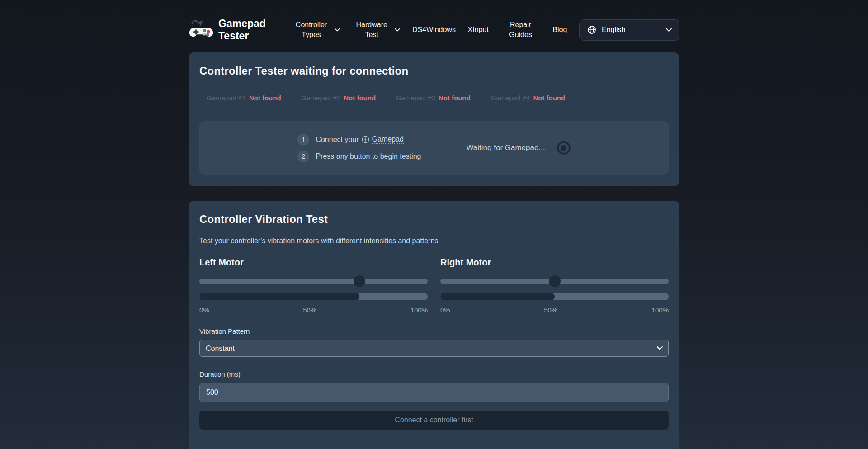 The height and width of the screenshot is (449, 868). I want to click on nav-hardware-test: Hardware Test, so click(376, 30).